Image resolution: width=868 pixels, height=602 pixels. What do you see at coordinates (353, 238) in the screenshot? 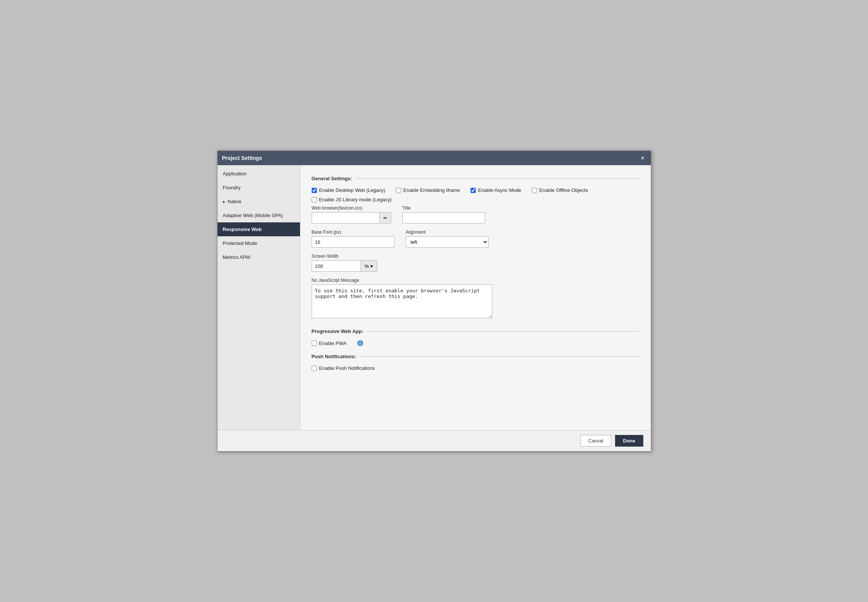
I see `base-font-group: Base Font (px)` at bounding box center [353, 238].